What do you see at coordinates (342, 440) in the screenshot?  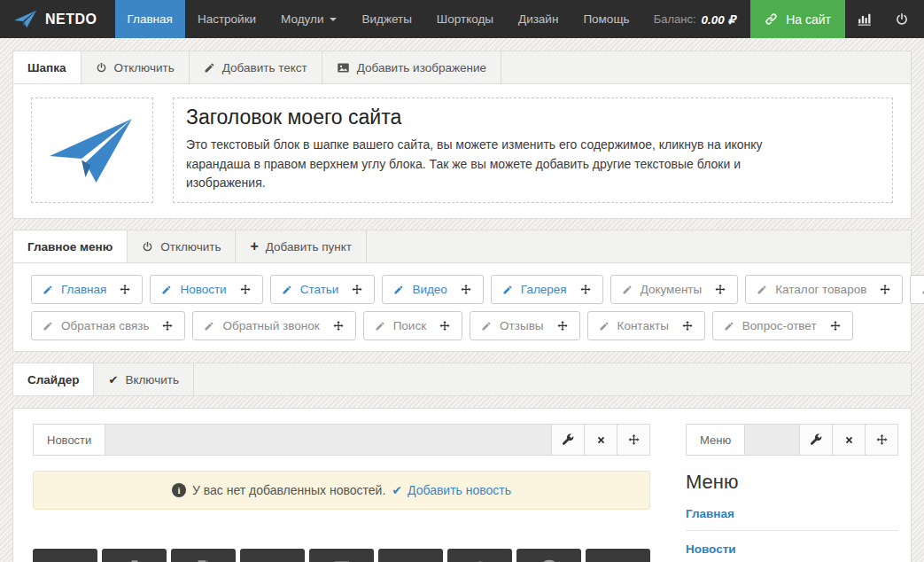 I see `news-widget-header: Новости` at bounding box center [342, 440].